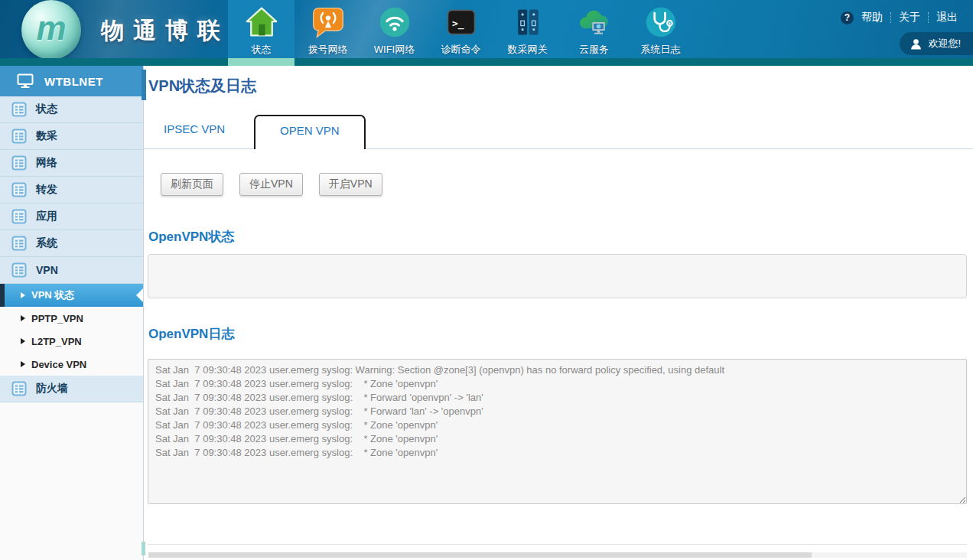  Describe the element at coordinates (395, 50) in the screenshot. I see `nav-label: WIFI网络` at that location.